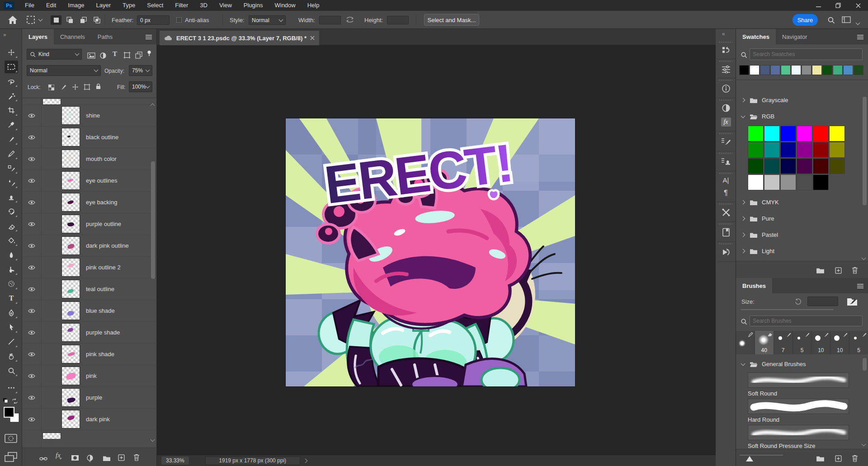  Describe the element at coordinates (783, 343) in the screenshot. I see `brush-preset: 7` at that location.